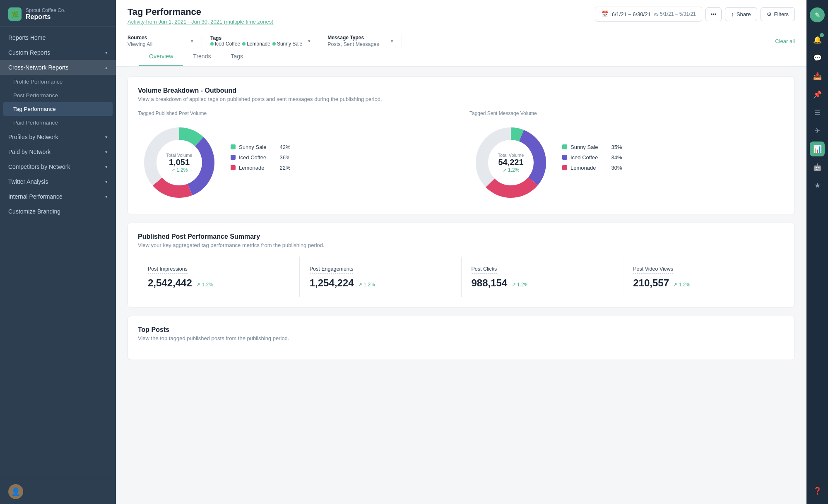 Image resolution: width=828 pixels, height=504 pixels. Describe the element at coordinates (202, 57) in the screenshot. I see `tab-trends: Trends` at that location.